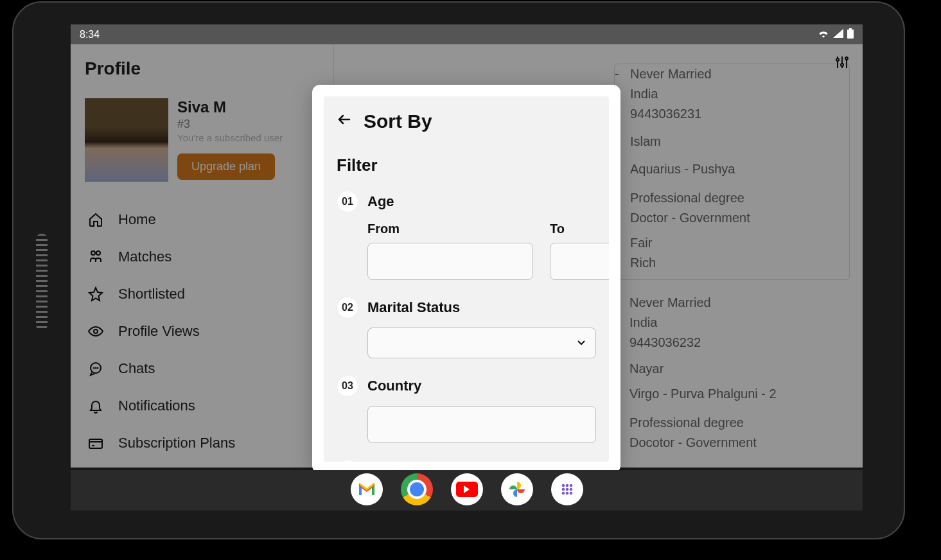  What do you see at coordinates (417, 489) in the screenshot?
I see `chrome-icon` at bounding box center [417, 489].